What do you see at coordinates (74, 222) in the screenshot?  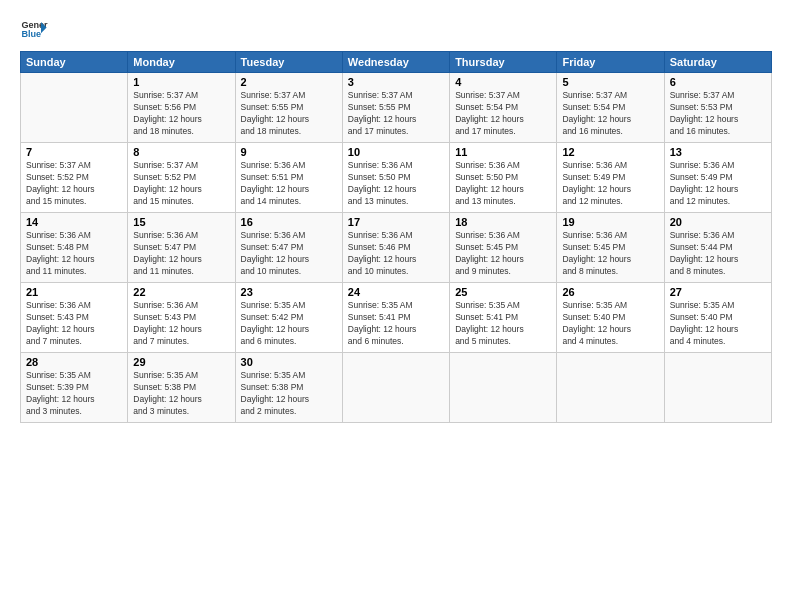 I see `day-number: 14` at bounding box center [74, 222].